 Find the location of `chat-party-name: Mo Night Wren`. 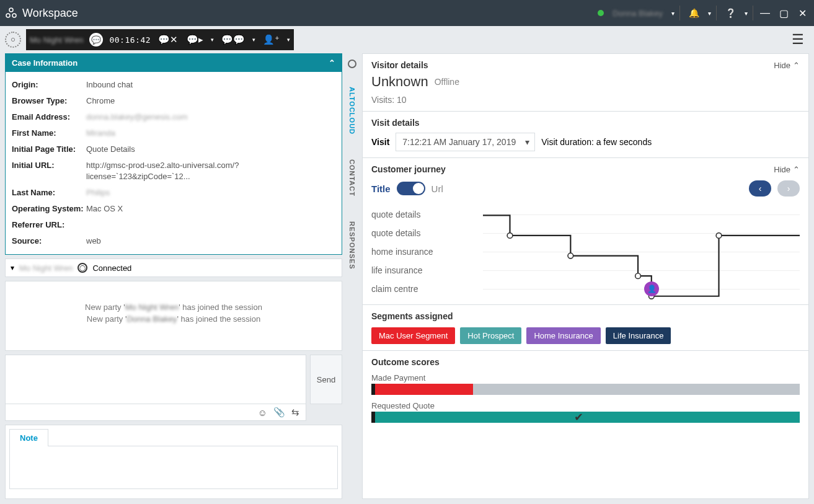

chat-party-name: Mo Night Wren is located at coordinates (46, 268).